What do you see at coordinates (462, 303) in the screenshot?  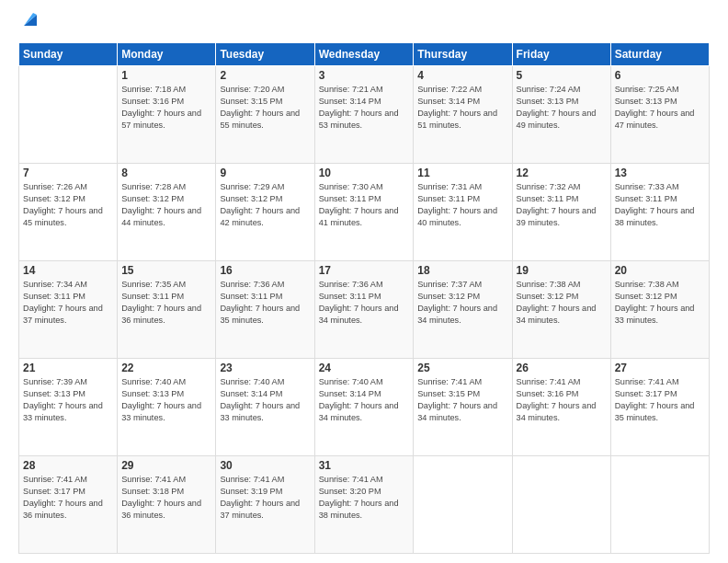 I see `cell-sun-info: Sunrise: 7:37 AMSunset: 3:12 PMDaylight:…` at bounding box center [462, 303].